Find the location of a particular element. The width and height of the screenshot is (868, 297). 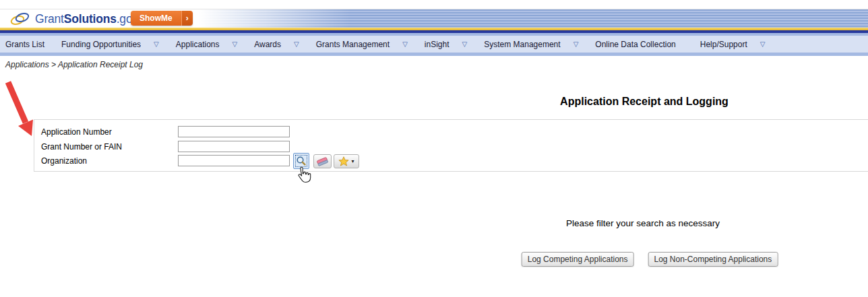

nav-funding-opportunities: Funding Opportunities ▽ is located at coordinates (111, 44).